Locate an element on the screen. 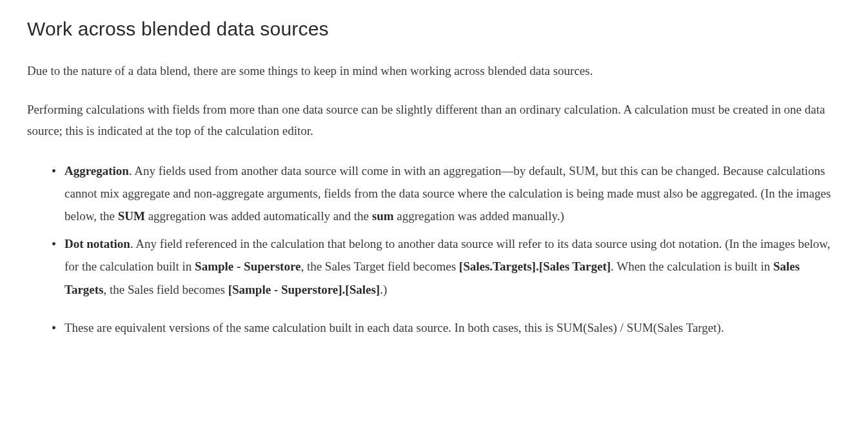 Image resolution: width=868 pixels, height=439 pixels. bullet-text: aggregation was added automatically and … is located at coordinates (259, 216).